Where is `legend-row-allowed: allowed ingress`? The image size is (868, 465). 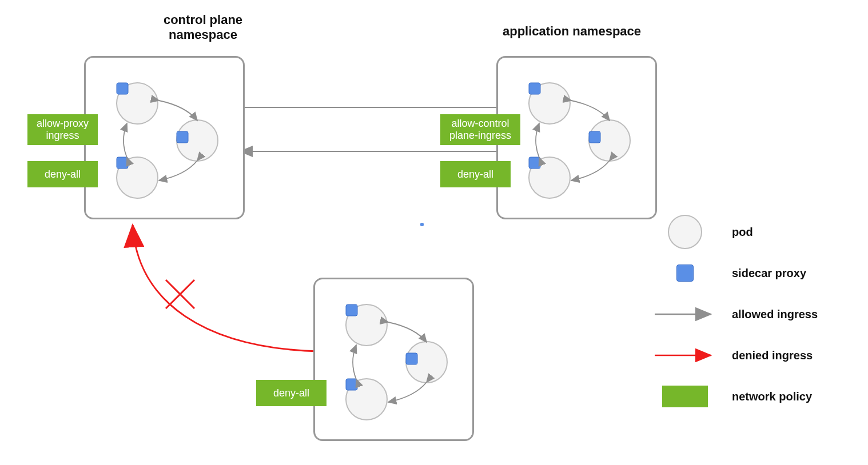
legend-row-allowed: allowed ingress is located at coordinates (751, 314).